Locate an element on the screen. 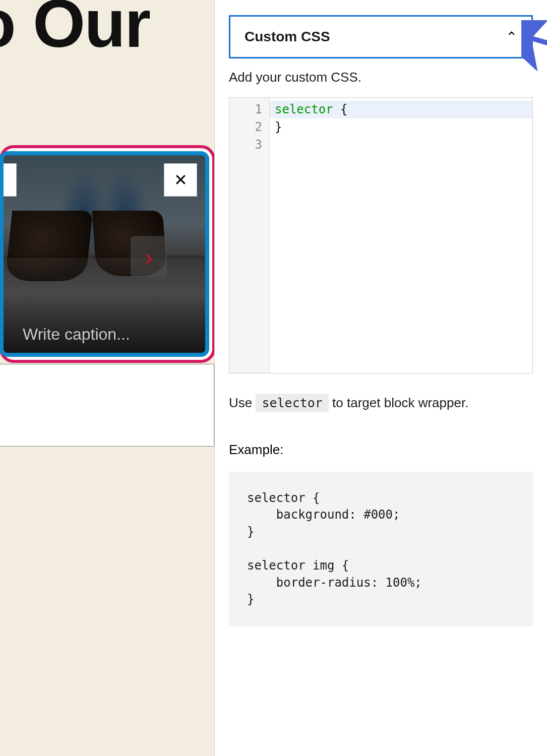 The image size is (547, 756). hint-text: Use is located at coordinates (242, 403).